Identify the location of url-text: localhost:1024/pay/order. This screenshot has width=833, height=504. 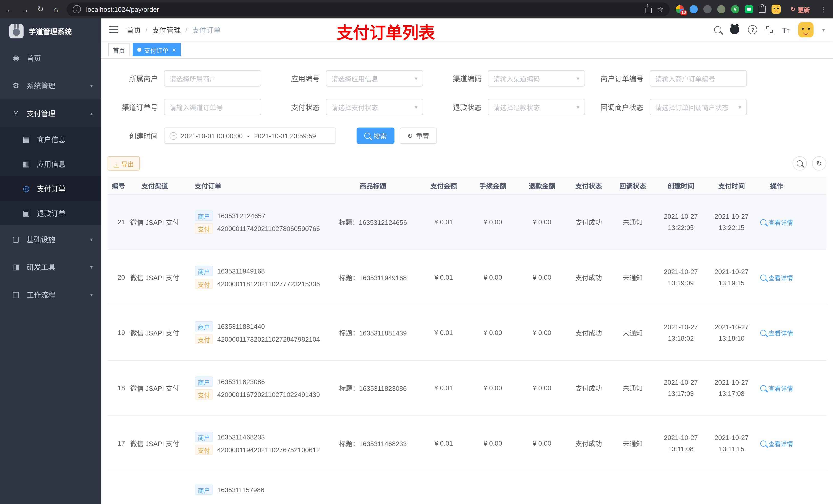
(363, 9).